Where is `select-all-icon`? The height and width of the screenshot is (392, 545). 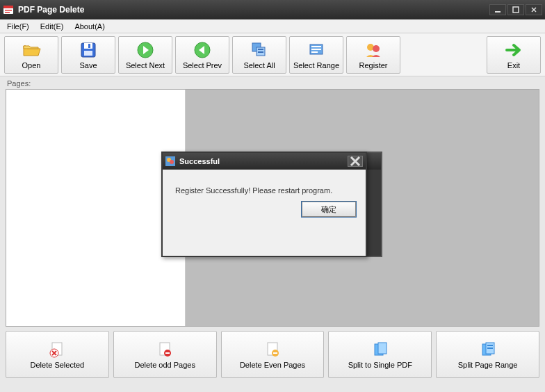
select-all-icon is located at coordinates (259, 50).